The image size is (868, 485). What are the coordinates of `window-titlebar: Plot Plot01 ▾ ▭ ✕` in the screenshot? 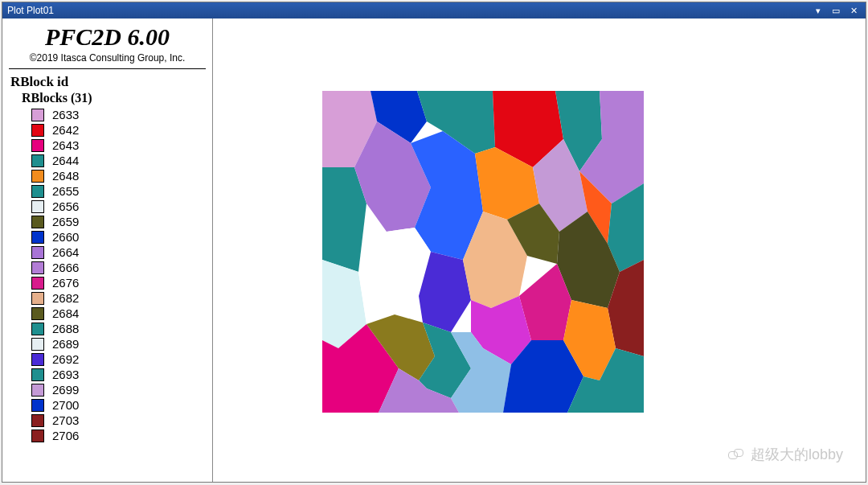 It's located at (434, 10).